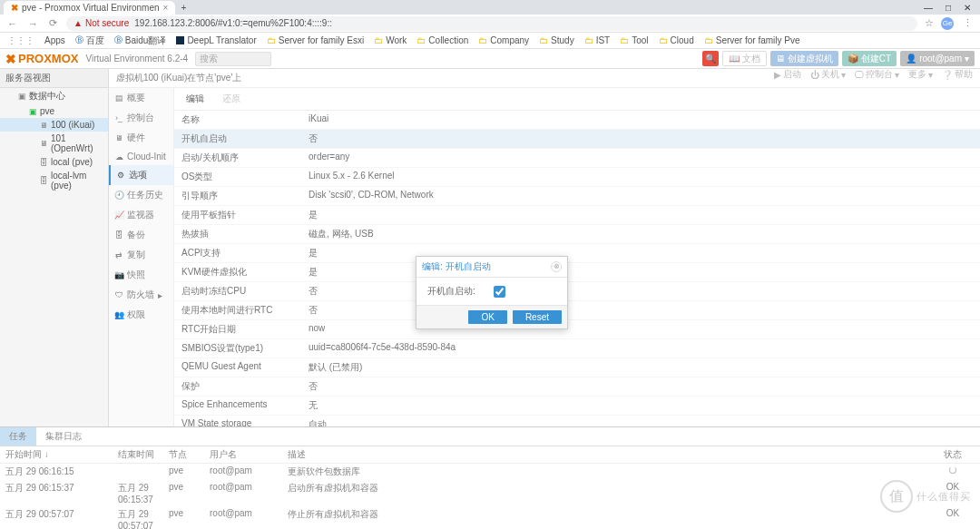 The height and width of the screenshot is (529, 980). What do you see at coordinates (577, 292) in the screenshot?
I see `option-row: 启动时冻结CPU否` at bounding box center [577, 292].